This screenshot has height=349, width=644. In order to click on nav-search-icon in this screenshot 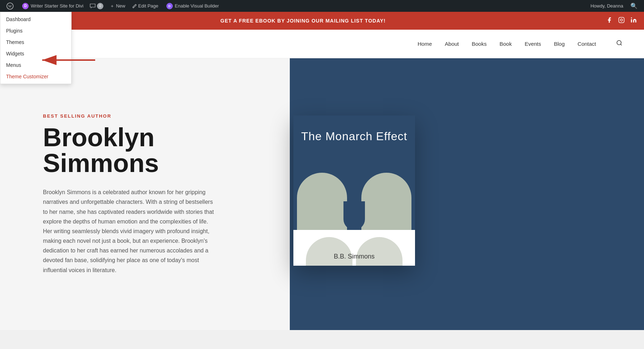, I will do `click(619, 44)`.